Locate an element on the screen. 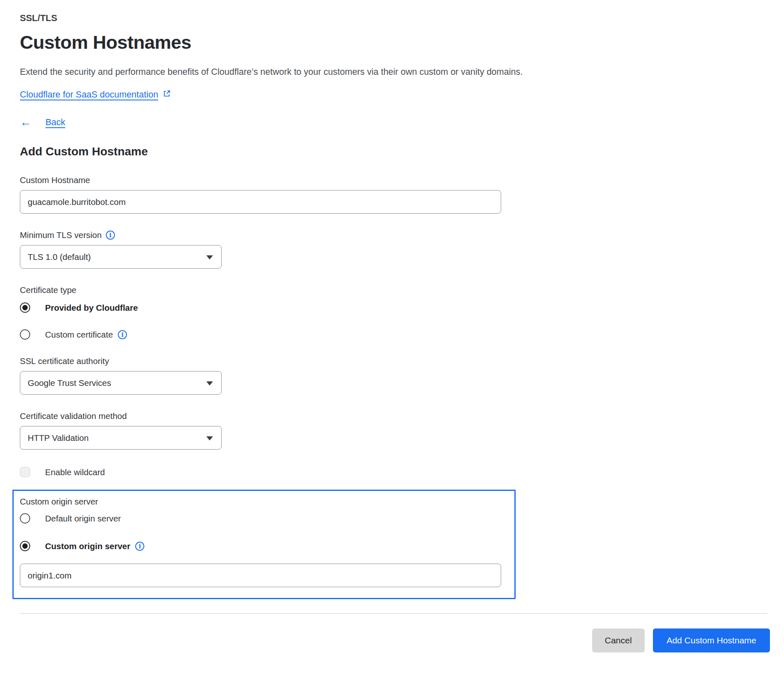 The height and width of the screenshot is (676, 784). validation-method-label: Certificate validation method is located at coordinates (394, 416).